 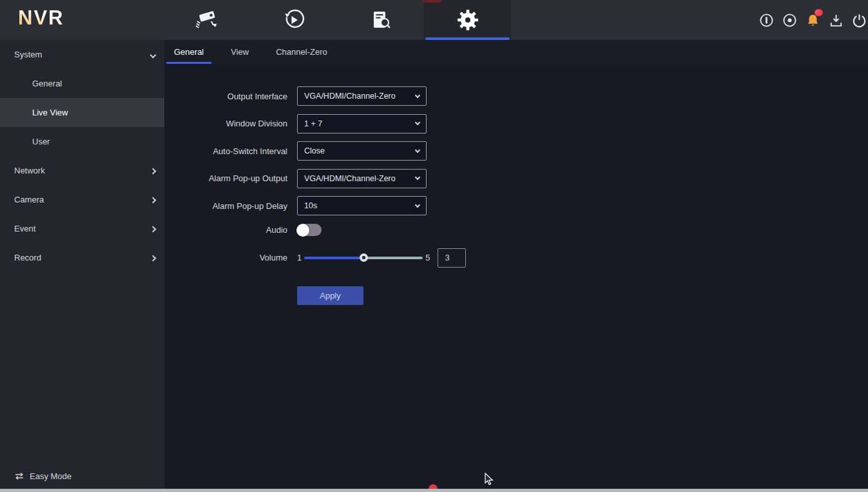 I want to click on field-label: Alarm Pop-up Output, so click(x=226, y=178).